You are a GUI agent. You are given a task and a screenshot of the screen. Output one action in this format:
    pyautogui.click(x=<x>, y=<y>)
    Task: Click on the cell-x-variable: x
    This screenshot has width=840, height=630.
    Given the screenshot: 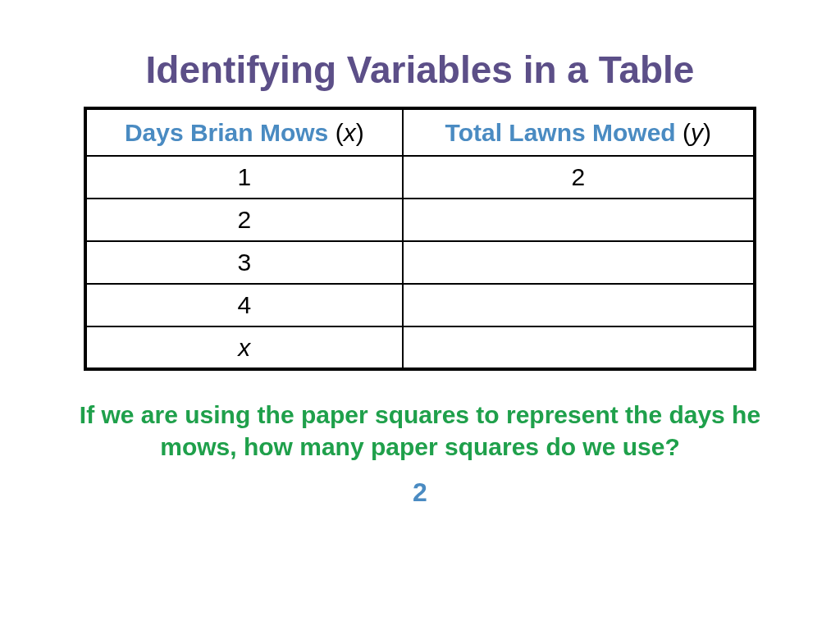 What is the action you would take?
    pyautogui.click(x=244, y=348)
    